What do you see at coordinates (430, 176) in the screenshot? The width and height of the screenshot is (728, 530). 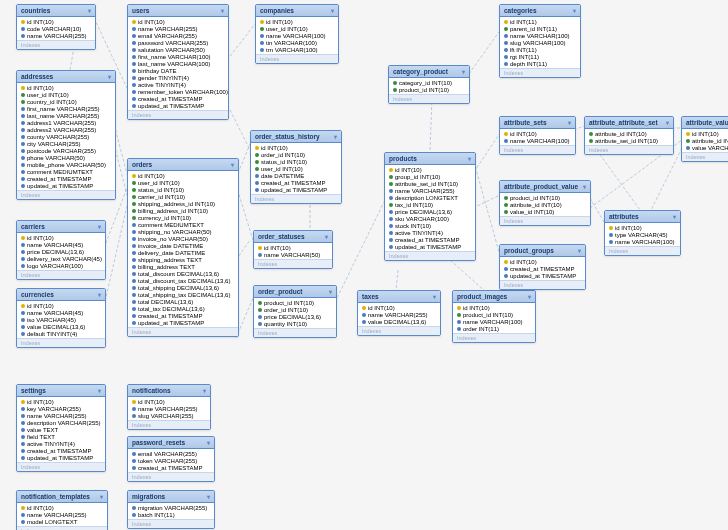 I see `column: group_id INT(10)` at bounding box center [430, 176].